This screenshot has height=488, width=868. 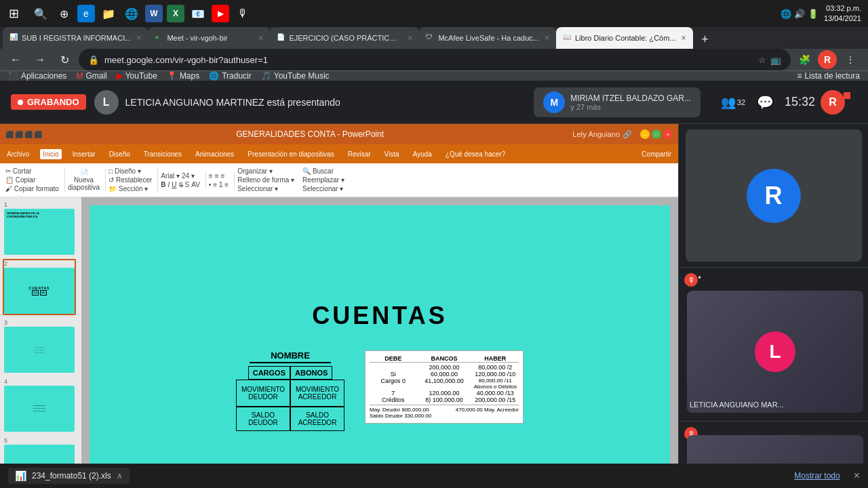 I want to click on number-btn: 1 ≡, so click(x=224, y=184).